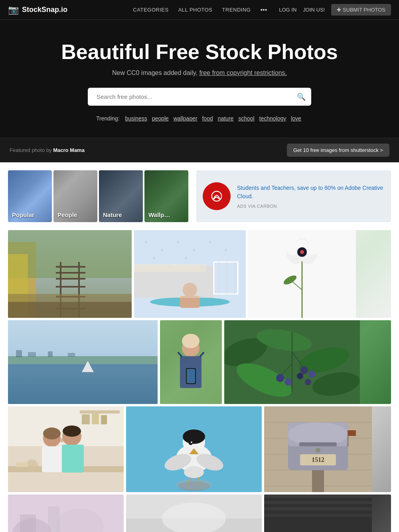  Describe the element at coordinates (243, 73) in the screenshot. I see `copyright-link: free from copyright restrictions.` at that location.